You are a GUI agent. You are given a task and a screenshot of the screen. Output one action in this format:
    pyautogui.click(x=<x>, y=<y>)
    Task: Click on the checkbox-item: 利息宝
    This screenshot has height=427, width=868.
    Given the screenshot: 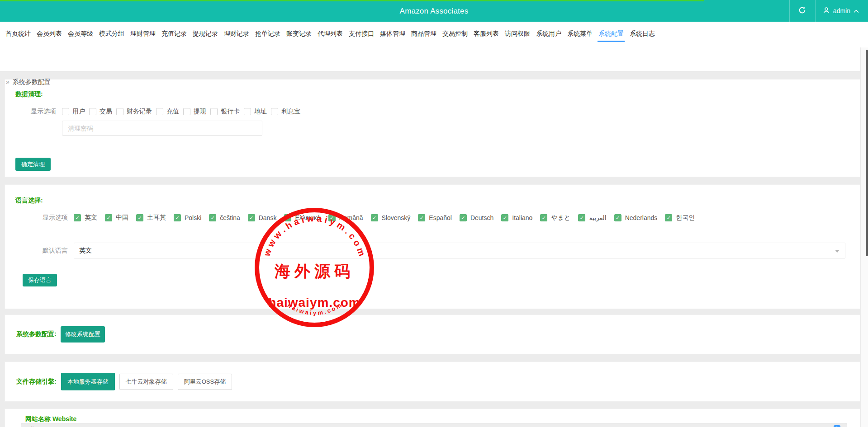 What is the action you would take?
    pyautogui.click(x=286, y=112)
    